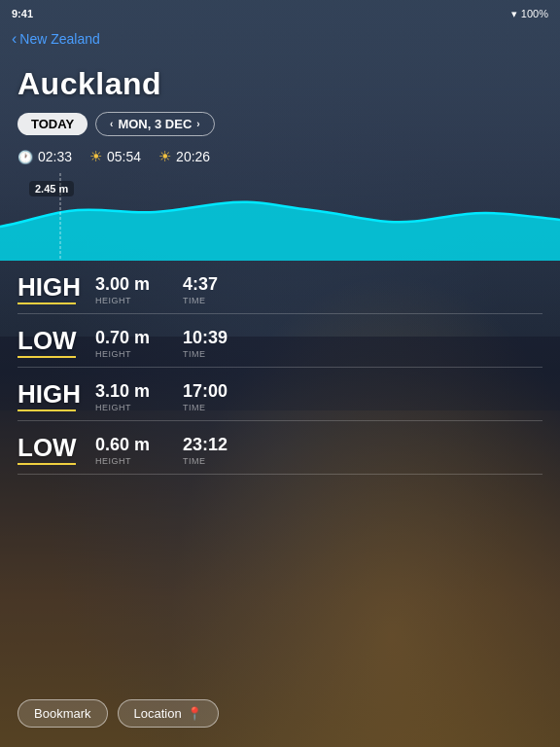 This screenshot has width=560, height=747. What do you see at coordinates (280, 159) in the screenshot?
I see `sun-info: 🕐 02:33 ☀ 05:54 ☀ 20:26` at bounding box center [280, 159].